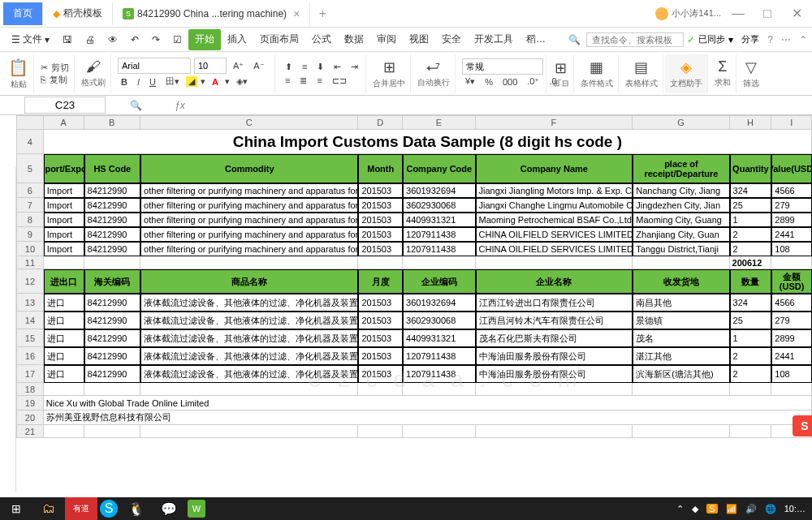 Image resolution: width=812 pixels, height=520 pixels. What do you see at coordinates (30, 263) in the screenshot?
I see `row-header-11: 11` at bounding box center [30, 263].